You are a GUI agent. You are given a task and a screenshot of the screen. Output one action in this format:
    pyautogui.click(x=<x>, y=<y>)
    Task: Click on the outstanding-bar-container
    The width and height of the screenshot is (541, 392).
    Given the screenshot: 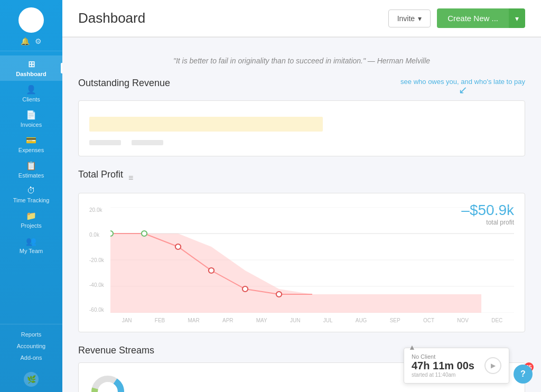 What is the action you would take?
    pyautogui.click(x=302, y=124)
    